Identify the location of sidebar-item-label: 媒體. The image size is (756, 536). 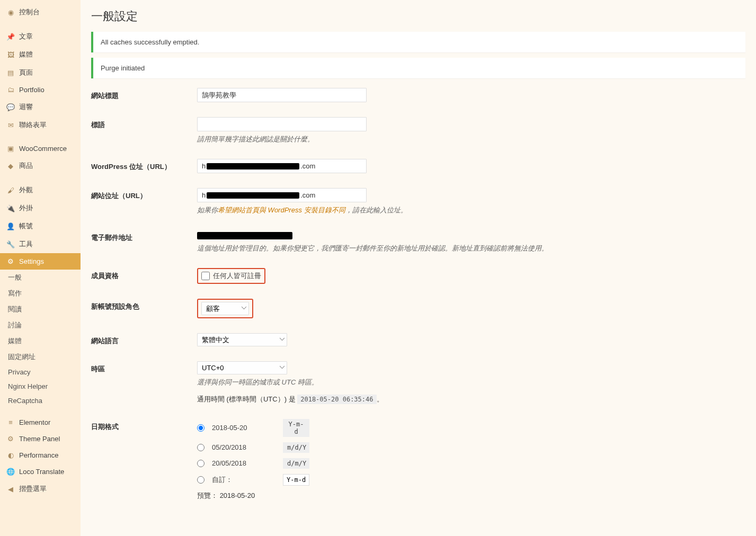
(26, 55).